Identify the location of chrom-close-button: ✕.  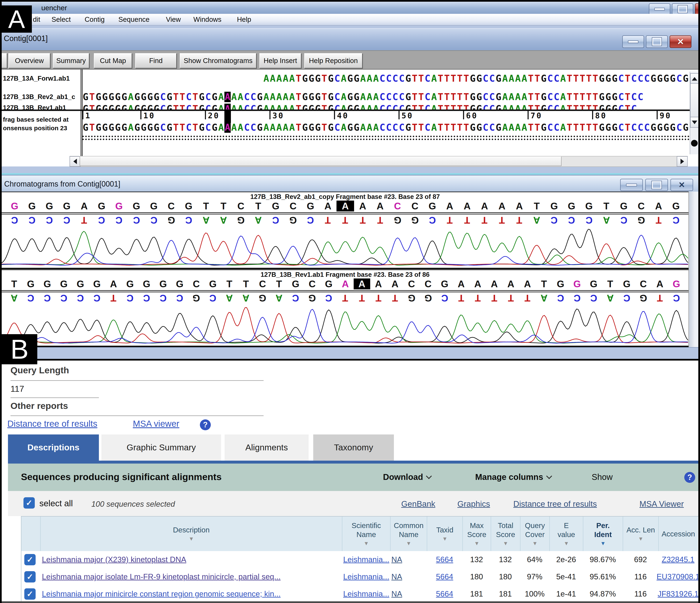
(682, 185).